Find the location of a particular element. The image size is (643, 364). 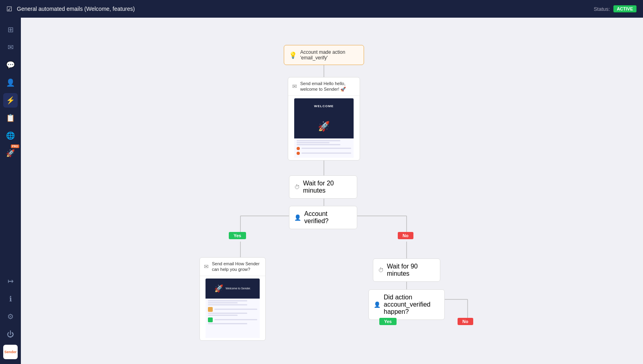

power-icon: ⏻ is located at coordinates (10, 335).